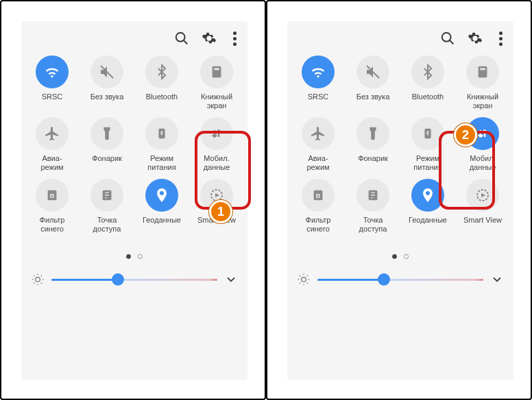  Describe the element at coordinates (221, 212) in the screenshot. I see `annotation-1: 1` at that location.